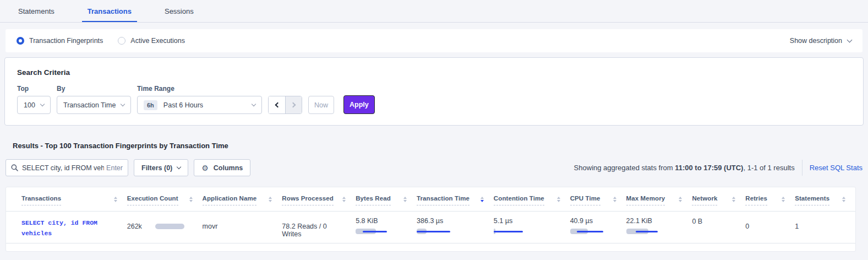 The height and width of the screenshot is (260, 868). I want to click on column-header-transaction-time: Transaction Time, so click(455, 203).